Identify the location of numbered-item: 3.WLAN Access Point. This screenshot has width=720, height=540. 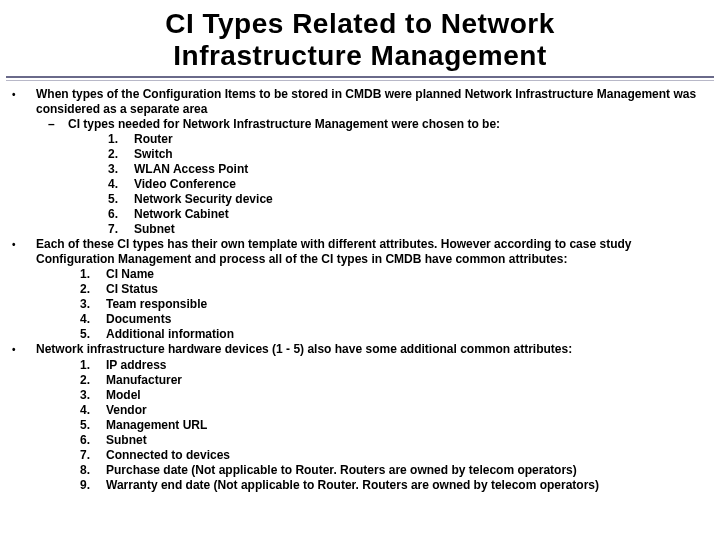
(410, 170).